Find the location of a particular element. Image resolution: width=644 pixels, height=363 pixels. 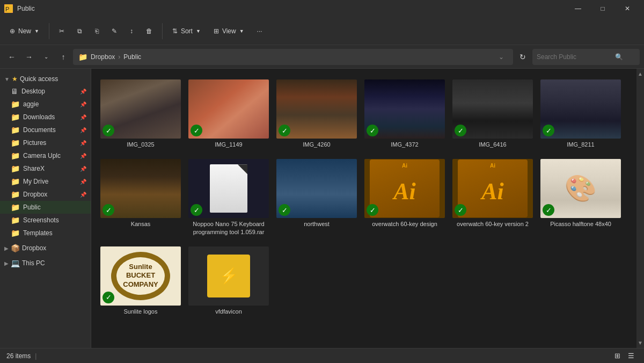

view-button: ⊞ View ▼ is located at coordinates (229, 31).